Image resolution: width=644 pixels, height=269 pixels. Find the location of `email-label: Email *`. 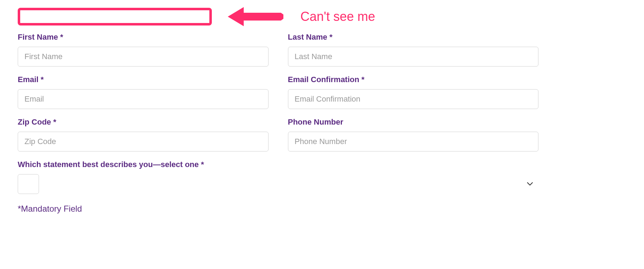

email-label: Email * is located at coordinates (143, 80).